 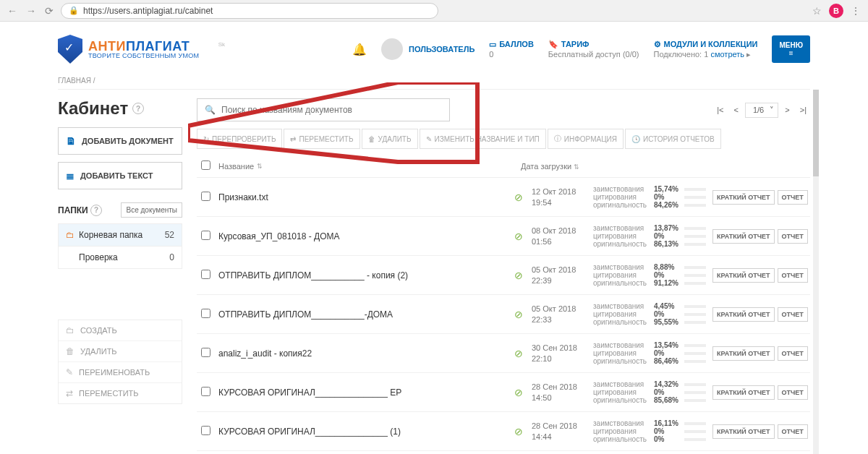 I want to click on col-date: Дата загрузки ⇅, so click(x=551, y=166).